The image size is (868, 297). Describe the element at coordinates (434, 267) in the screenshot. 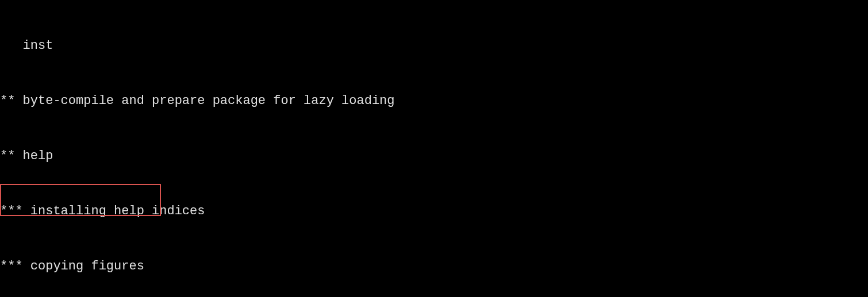

I see `output-line: *** copying figures` at that location.